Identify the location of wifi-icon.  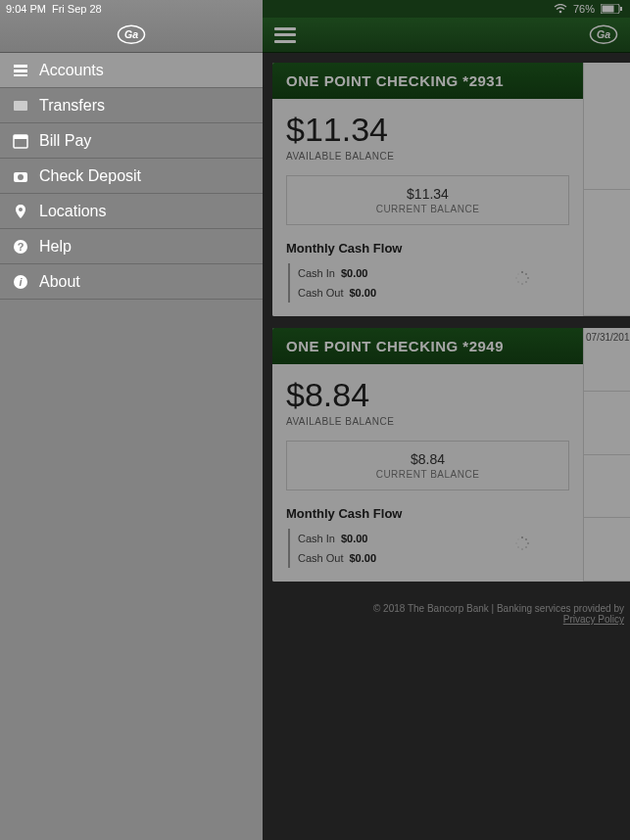
(560, 9).